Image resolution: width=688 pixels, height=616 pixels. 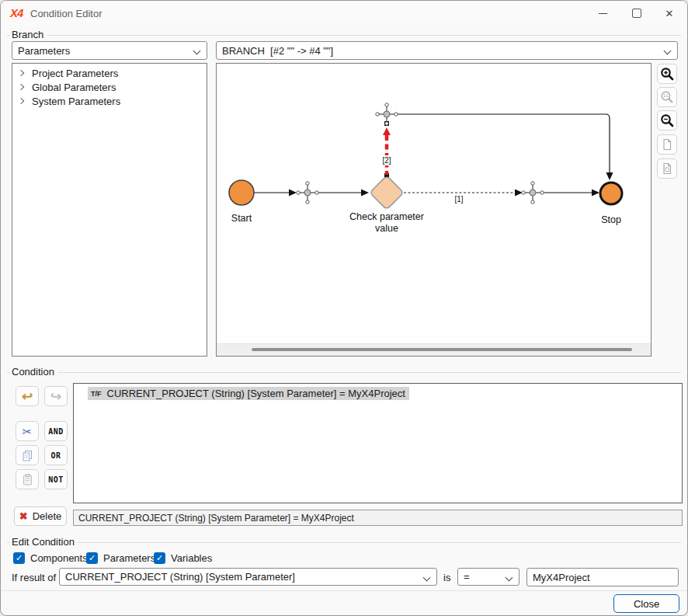 I want to click on edit-condition-group-border, so click(x=344, y=542).